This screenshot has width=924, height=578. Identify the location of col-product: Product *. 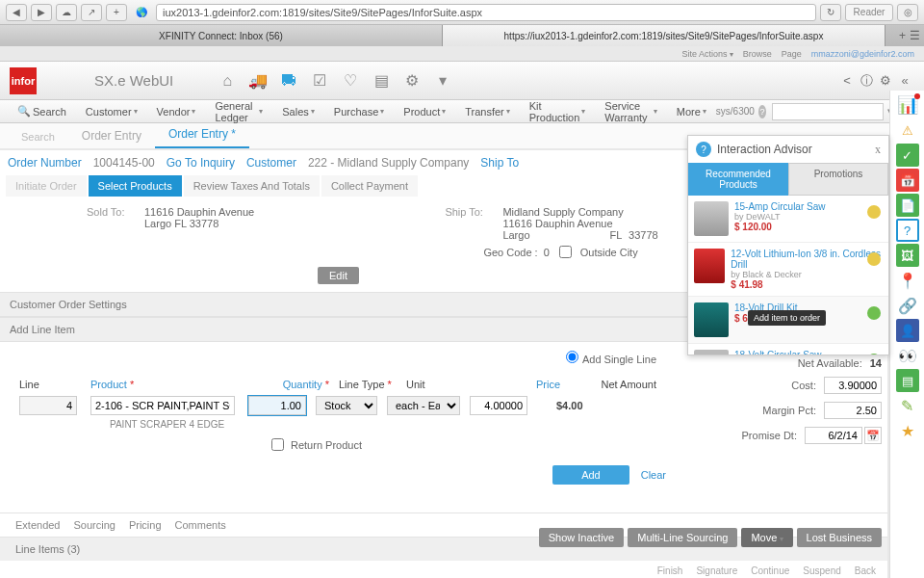
(169, 384).